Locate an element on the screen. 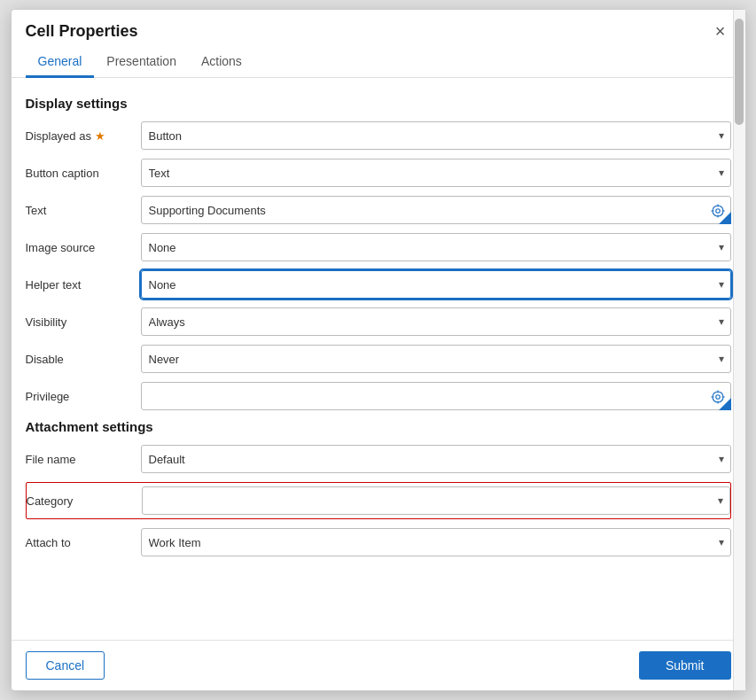  control-helper-text: None is located at coordinates (436, 284).